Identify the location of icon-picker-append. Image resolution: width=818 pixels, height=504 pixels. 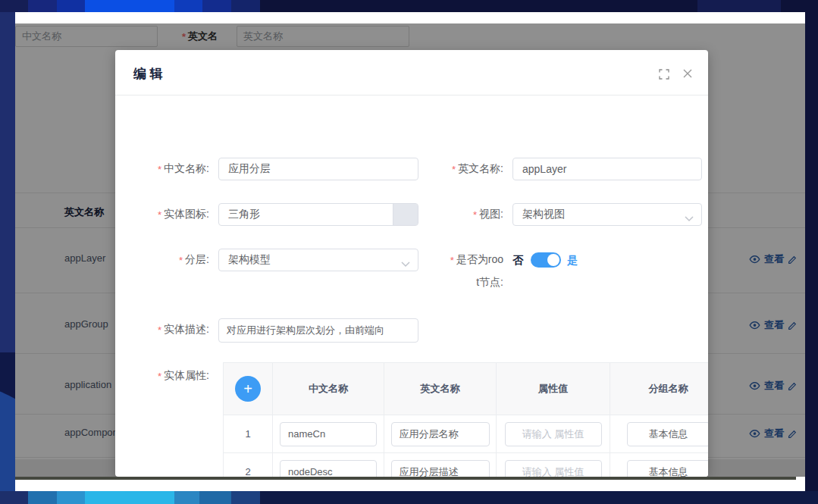
(406, 214).